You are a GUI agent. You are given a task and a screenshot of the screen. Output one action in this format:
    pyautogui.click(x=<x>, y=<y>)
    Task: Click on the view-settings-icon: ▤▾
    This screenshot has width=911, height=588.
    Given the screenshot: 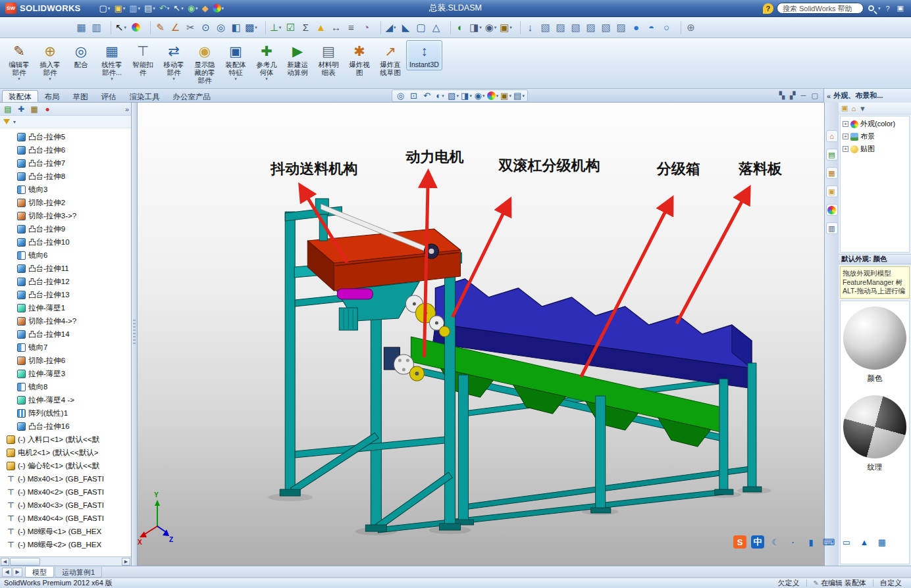 What is the action you would take?
    pyautogui.click(x=519, y=96)
    